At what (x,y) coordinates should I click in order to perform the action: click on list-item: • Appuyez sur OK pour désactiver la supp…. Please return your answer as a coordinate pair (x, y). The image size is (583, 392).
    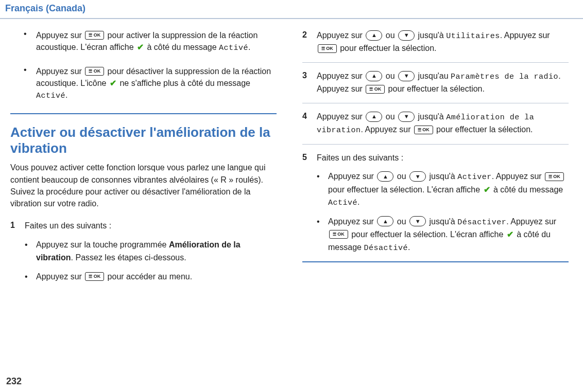
    Looking at the image, I should click on (143, 83).